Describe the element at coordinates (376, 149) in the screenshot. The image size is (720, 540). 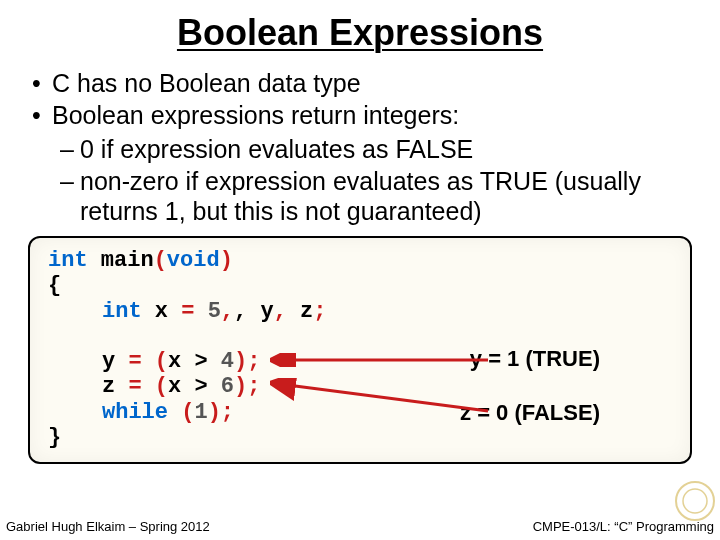
I see `sub-bullet-item: 0 if expression evaluates as FALSE` at that location.